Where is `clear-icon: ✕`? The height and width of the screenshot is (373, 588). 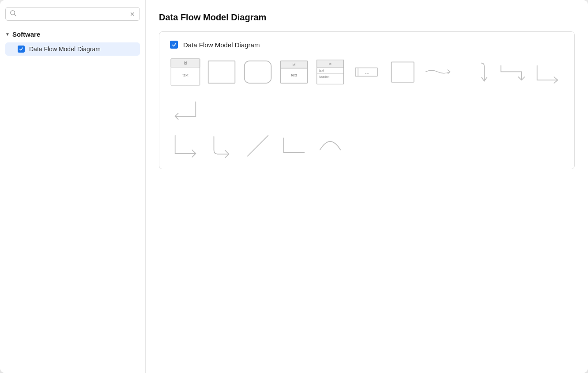 clear-icon: ✕ is located at coordinates (132, 14).